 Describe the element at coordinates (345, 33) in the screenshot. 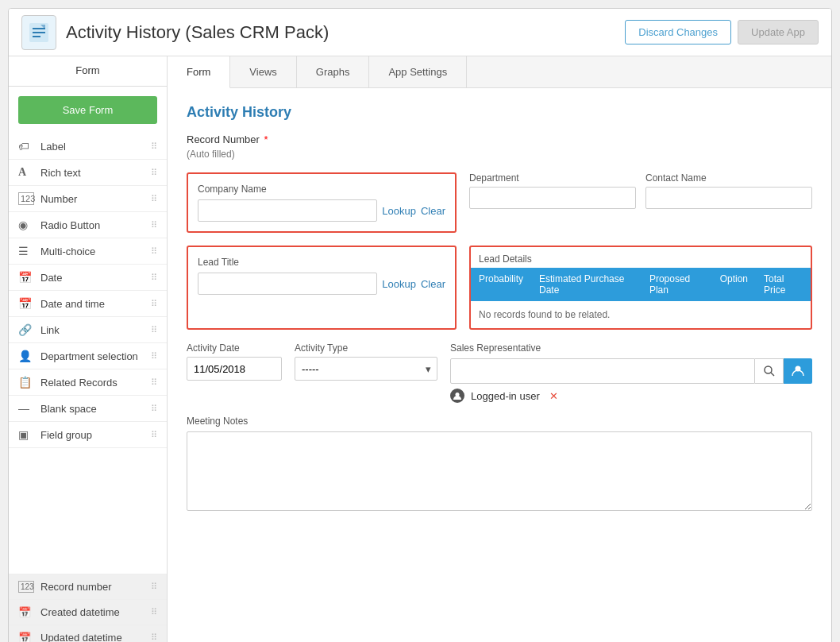

I see `app-title: Activity History (Sales CRM Pack)` at that location.